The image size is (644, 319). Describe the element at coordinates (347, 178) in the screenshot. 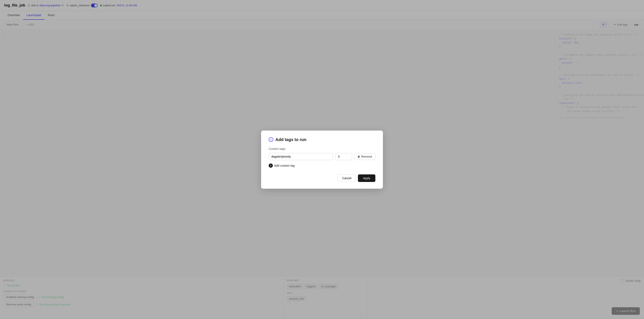

I see `cancel-button: Cancel` at that location.